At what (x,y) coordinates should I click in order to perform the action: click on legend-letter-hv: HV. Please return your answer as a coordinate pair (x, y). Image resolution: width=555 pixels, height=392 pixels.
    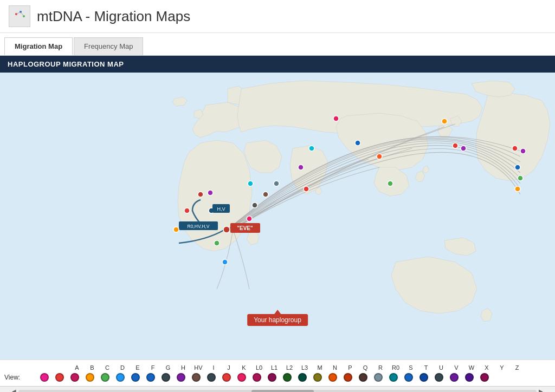
    Looking at the image, I should click on (198, 368).